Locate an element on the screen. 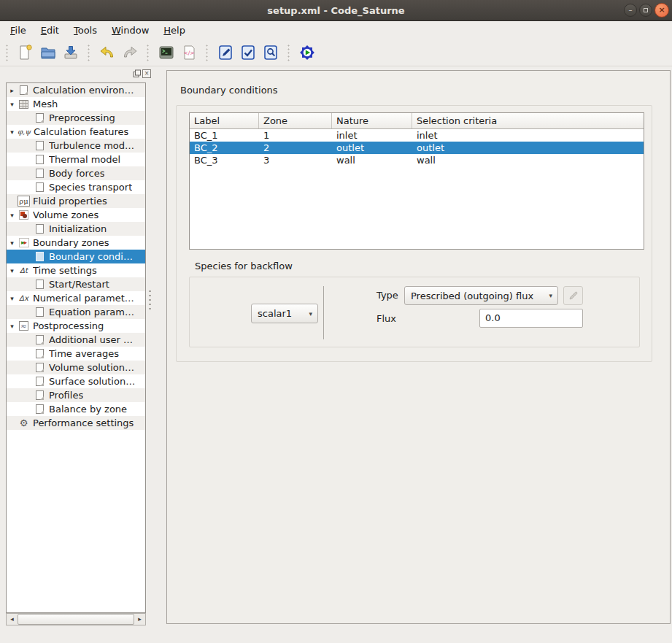 This screenshot has height=643, width=672. tree-item: Surface solution… is located at coordinates (76, 381).